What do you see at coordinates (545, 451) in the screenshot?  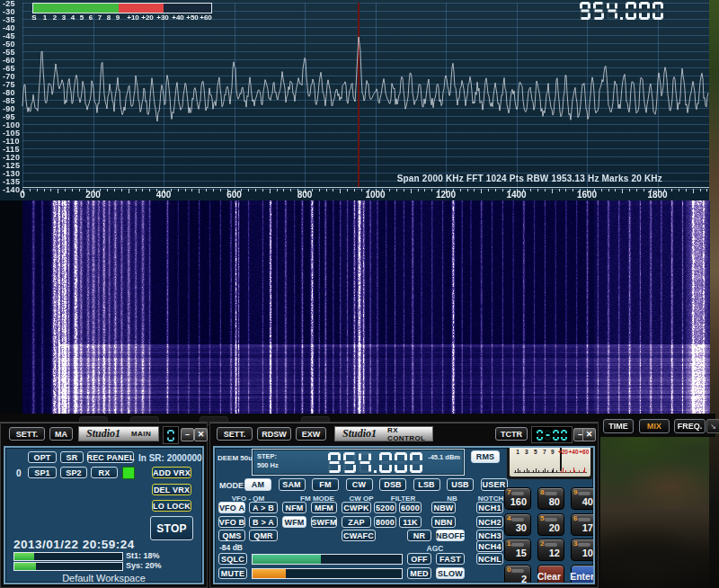 I see `meter-mark: 7` at bounding box center [545, 451].